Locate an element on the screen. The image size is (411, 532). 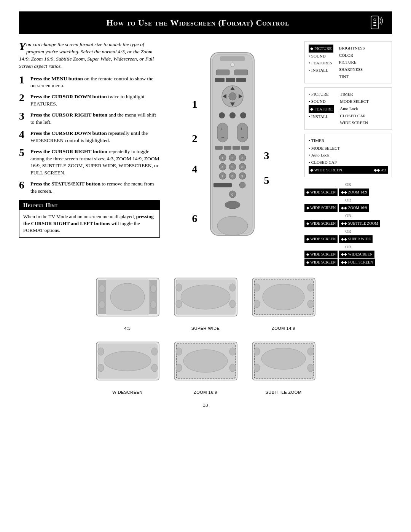
svg-text: 7 is located at coordinates (222, 176).